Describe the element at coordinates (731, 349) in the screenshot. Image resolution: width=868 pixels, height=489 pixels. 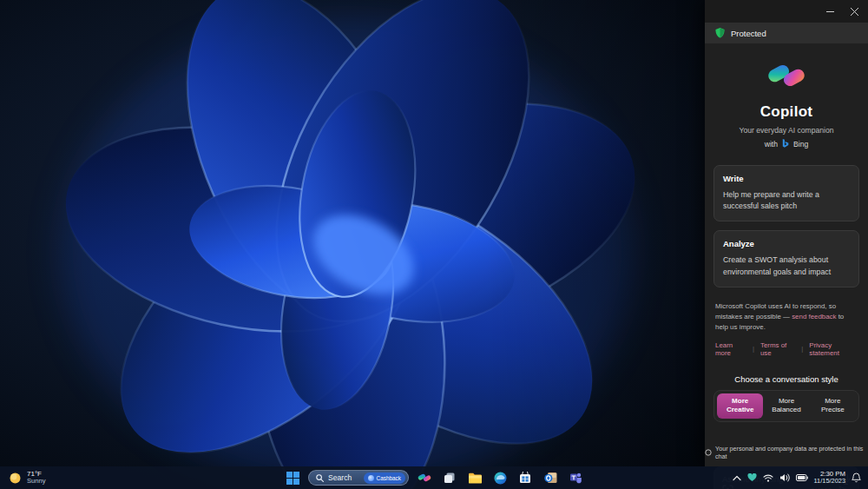
I see `learn-more-link: Learn more` at that location.